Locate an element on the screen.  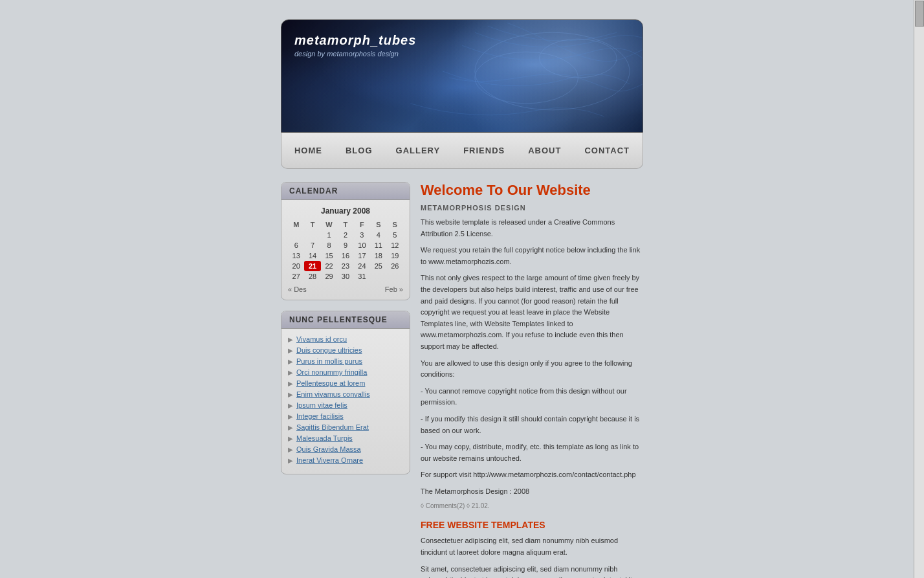
list-link: Purus in mollis purus is located at coordinates (329, 361).